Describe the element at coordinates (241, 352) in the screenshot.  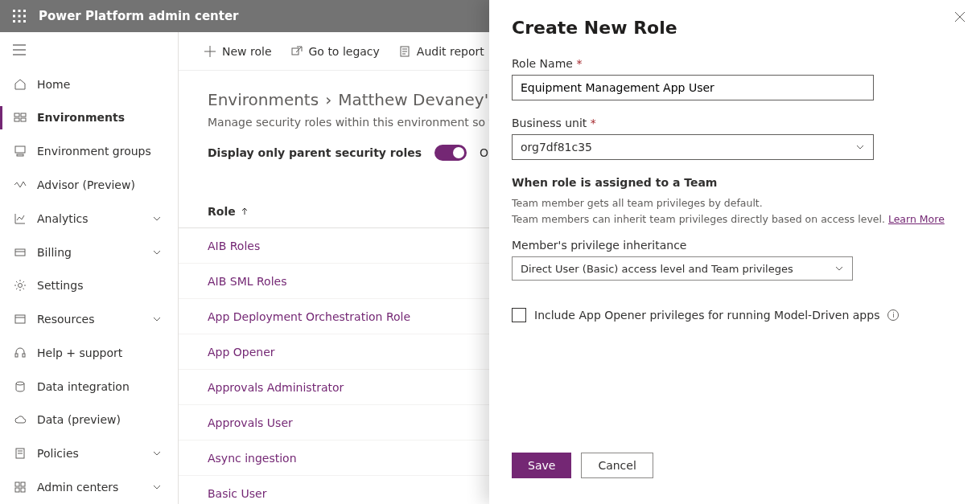
I see `role-link: App Opener` at that location.